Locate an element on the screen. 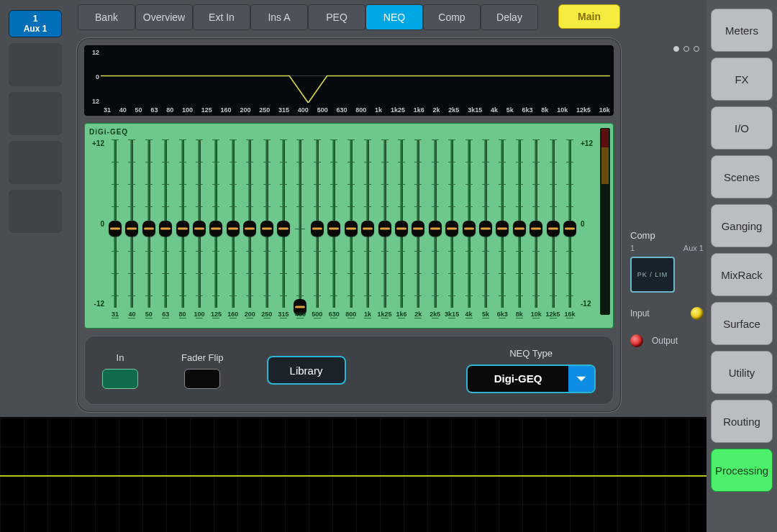 Image resolution: width=777 pixels, height=532 pixels. geq-band-80: 80 is located at coordinates (183, 229).